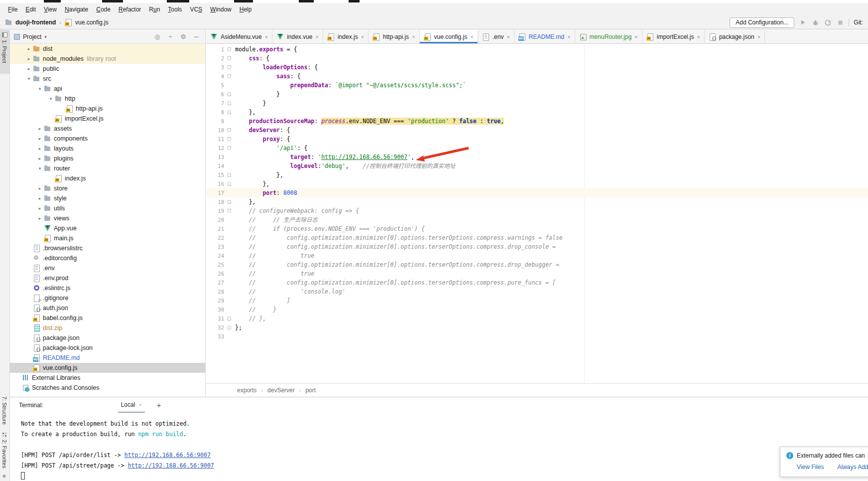 The height and width of the screenshot is (481, 868). What do you see at coordinates (108, 228) in the screenshot?
I see `tree-item-app-vue: App.vue` at bounding box center [108, 228].